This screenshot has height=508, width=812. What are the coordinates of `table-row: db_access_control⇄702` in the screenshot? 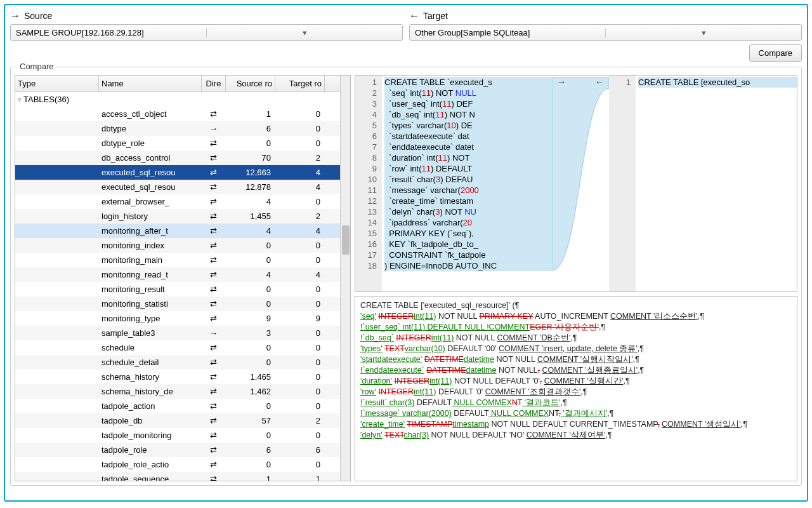 It's located at (178, 157).